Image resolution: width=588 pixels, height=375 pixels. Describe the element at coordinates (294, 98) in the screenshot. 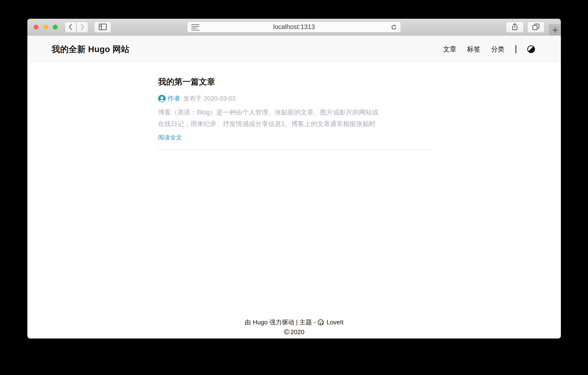

I see `post-meta: 作者 发布于 2020-03-03` at that location.